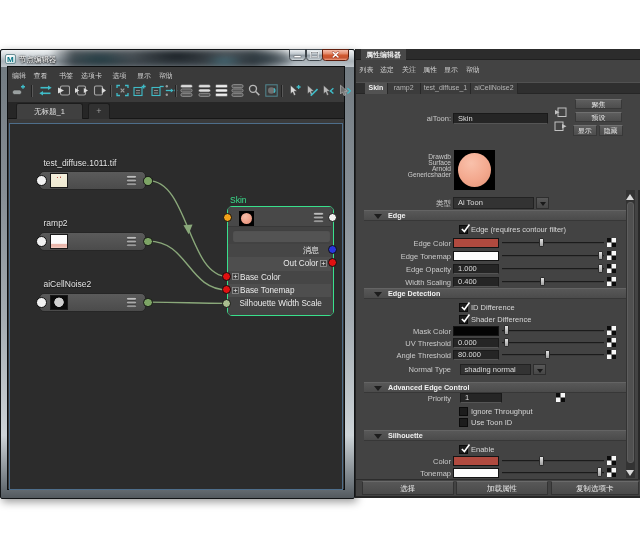 The height and width of the screenshot is (550, 640). I want to click on section-silhouette: Silhouette, so click(495, 435).